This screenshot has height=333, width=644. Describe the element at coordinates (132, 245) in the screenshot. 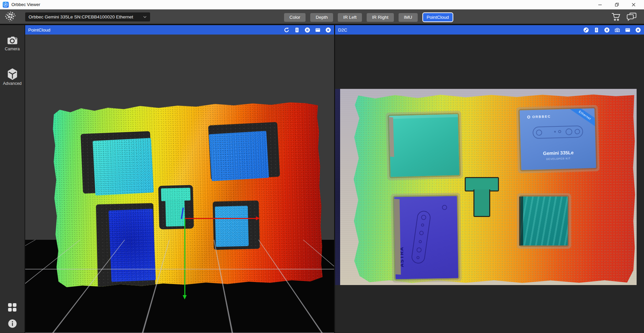

I see `pointcloud-box-deep-blue` at that location.